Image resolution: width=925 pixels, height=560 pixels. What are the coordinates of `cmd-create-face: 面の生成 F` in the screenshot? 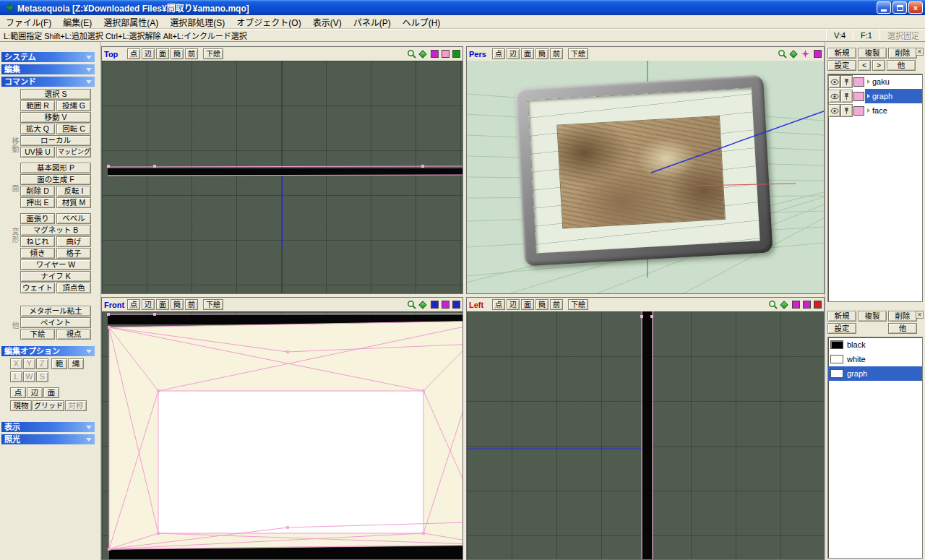 It's located at (56, 179).